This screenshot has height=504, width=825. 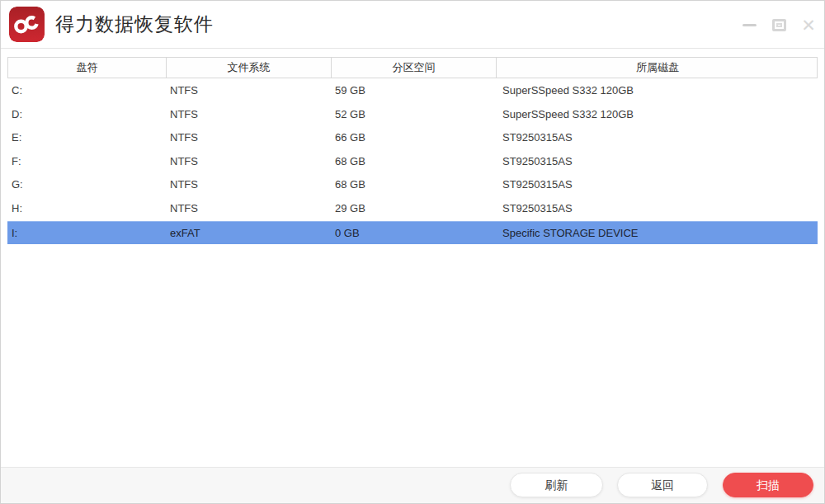 I want to click on cell-space: 52 GB, so click(x=413, y=115).